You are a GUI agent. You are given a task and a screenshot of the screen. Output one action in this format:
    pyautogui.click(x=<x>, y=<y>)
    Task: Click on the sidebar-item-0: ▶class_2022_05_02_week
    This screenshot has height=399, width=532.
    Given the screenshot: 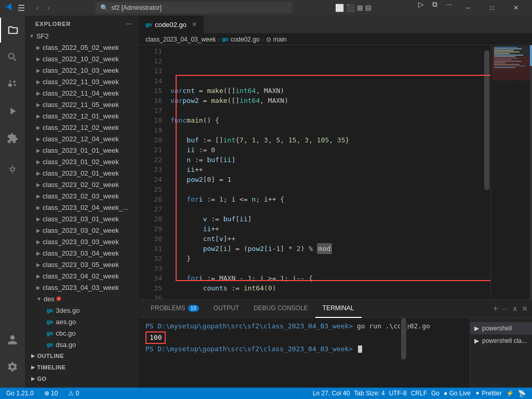 What is the action you would take?
    pyautogui.click(x=82, y=47)
    